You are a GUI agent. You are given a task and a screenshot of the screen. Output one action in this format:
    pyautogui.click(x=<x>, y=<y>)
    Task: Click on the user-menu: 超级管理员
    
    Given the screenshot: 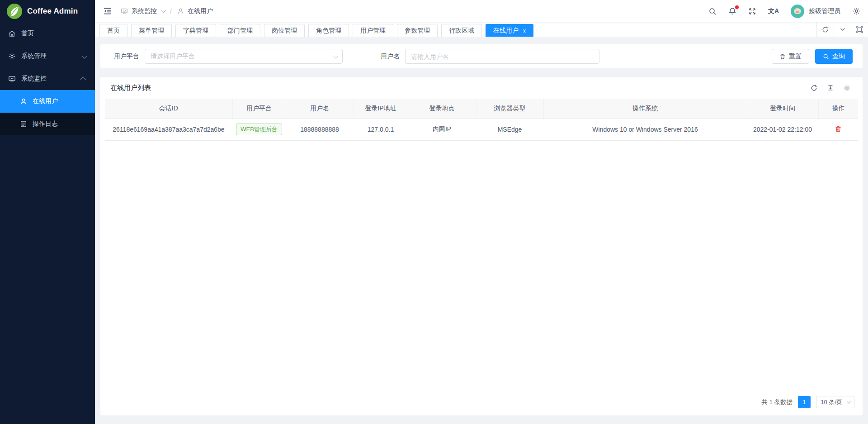 What is the action you would take?
    pyautogui.click(x=816, y=11)
    